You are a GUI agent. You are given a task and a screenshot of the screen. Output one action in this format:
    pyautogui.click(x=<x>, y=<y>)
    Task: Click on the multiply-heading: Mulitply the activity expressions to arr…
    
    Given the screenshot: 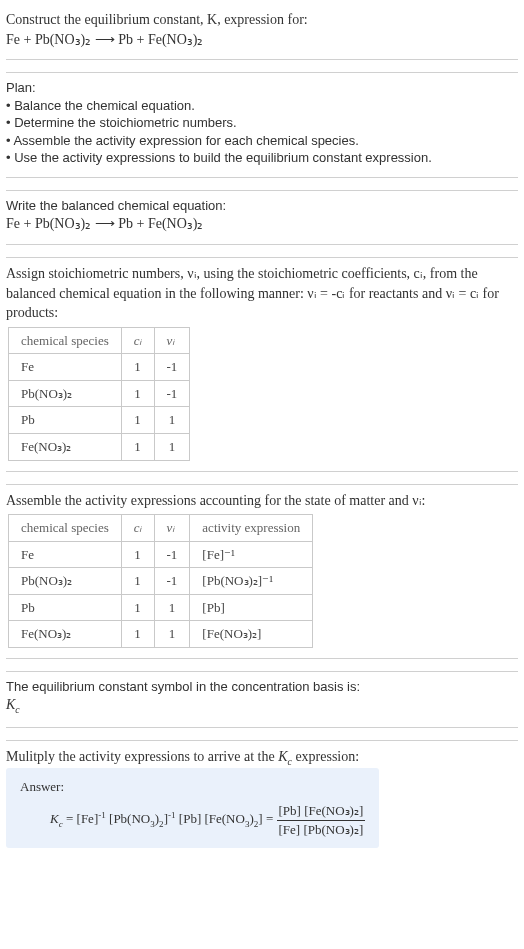 What is the action you would take?
    pyautogui.click(x=262, y=758)
    